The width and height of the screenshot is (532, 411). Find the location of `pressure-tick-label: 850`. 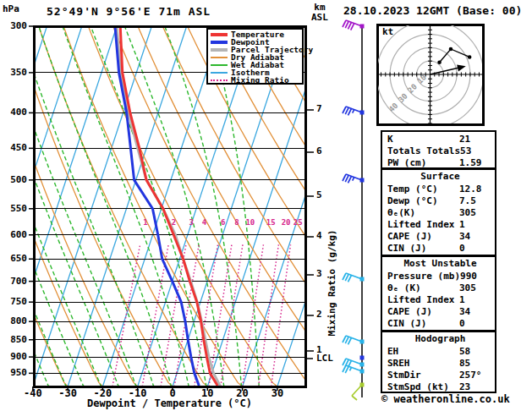

pressure-tick-label: 850 is located at coordinates (14, 340).